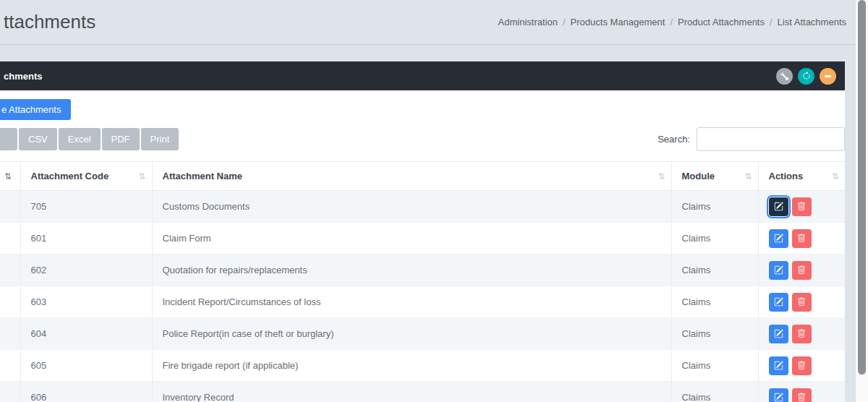  What do you see at coordinates (827, 77) in the screenshot?
I see `collapse-button` at bounding box center [827, 77].